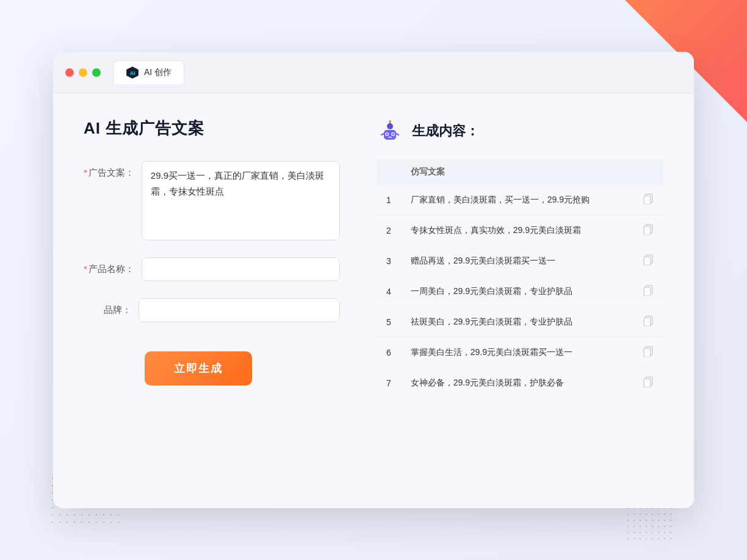 The height and width of the screenshot is (560, 747). Describe the element at coordinates (85, 172) in the screenshot. I see `required-star-ad: *` at that location.